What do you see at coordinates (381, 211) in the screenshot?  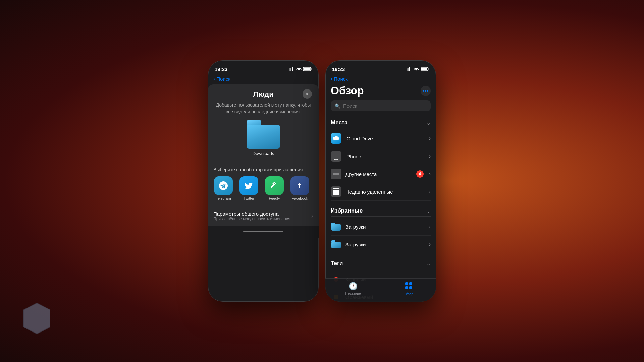 I see `favorites-section-header: Избранные ⌄` at bounding box center [381, 211].